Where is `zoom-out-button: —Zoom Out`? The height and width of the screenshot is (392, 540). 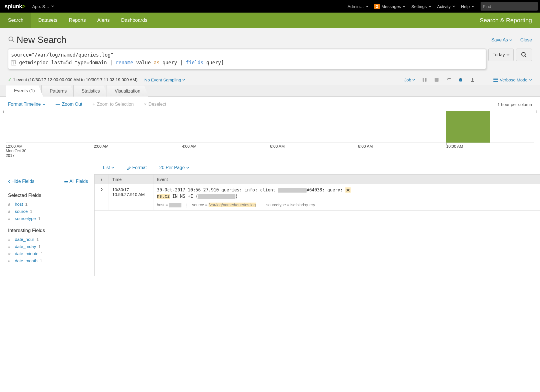
zoom-out-button: —Zoom Out is located at coordinates (69, 104).